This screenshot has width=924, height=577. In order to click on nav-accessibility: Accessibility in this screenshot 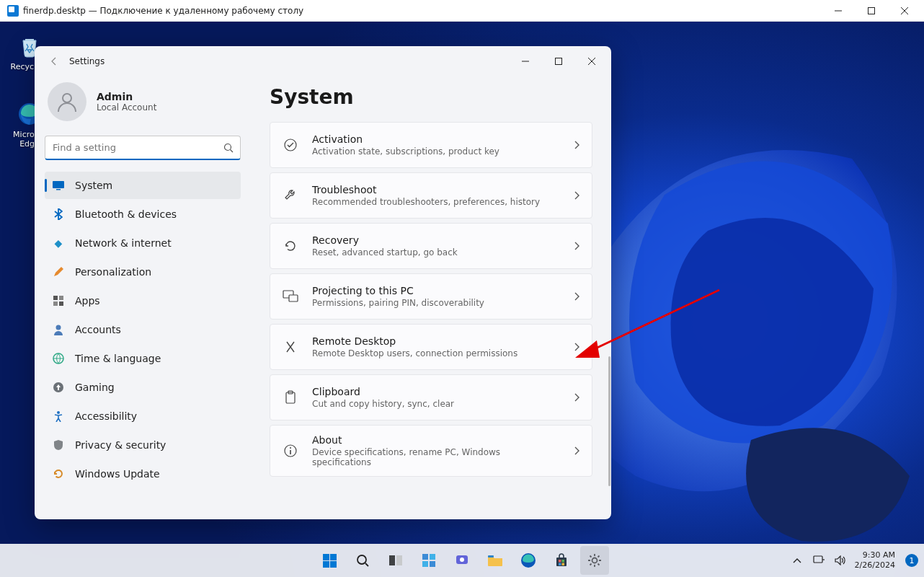, I will do `click(143, 416)`.